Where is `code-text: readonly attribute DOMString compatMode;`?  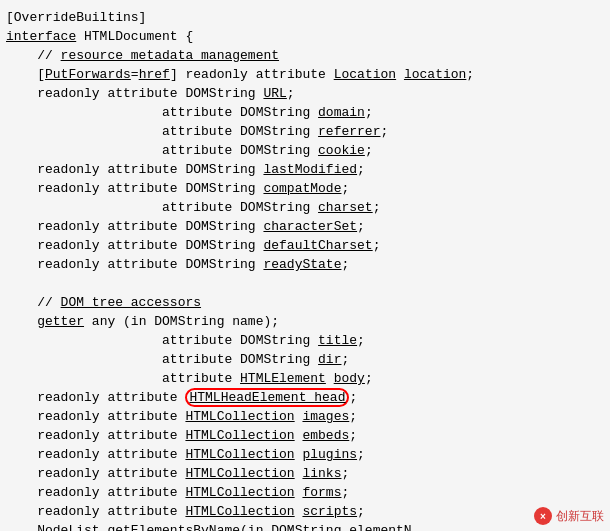 code-text: readonly attribute DOMString compatMode; is located at coordinates (178, 188).